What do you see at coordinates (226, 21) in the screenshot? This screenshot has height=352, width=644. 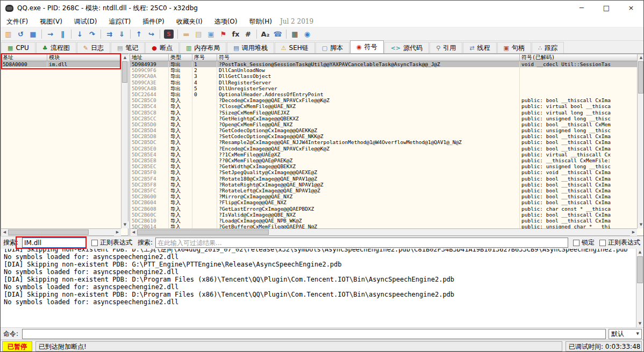 I see `menu-item-6: 选项(O)` at bounding box center [226, 21].